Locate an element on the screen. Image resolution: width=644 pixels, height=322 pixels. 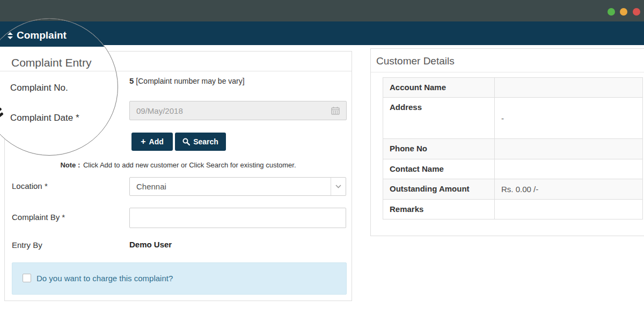
entry-by-value: Demo User is located at coordinates (150, 245).